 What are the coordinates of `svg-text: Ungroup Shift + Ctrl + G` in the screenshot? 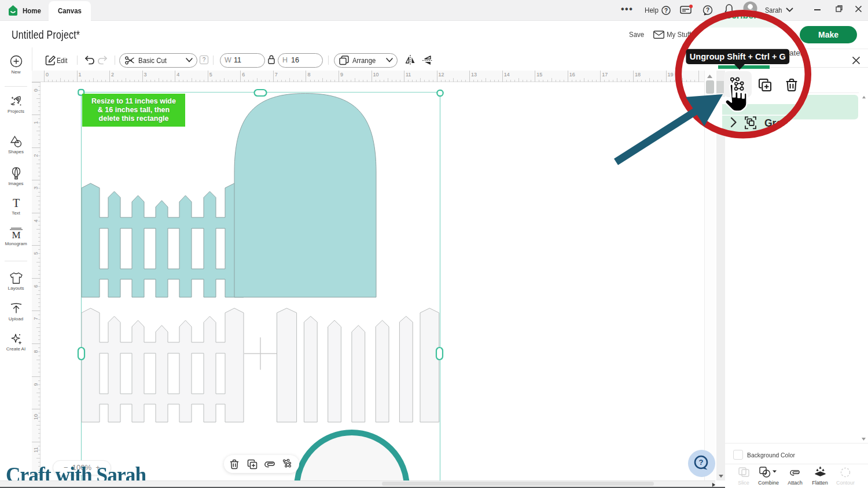 It's located at (738, 57).